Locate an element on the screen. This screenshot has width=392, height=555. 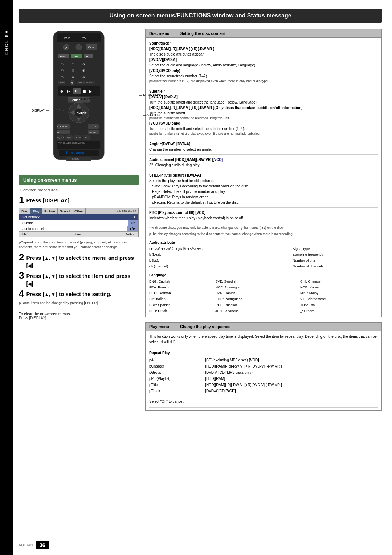
footnote2: pThe display changes according to the di… is located at coordinates (264, 234).